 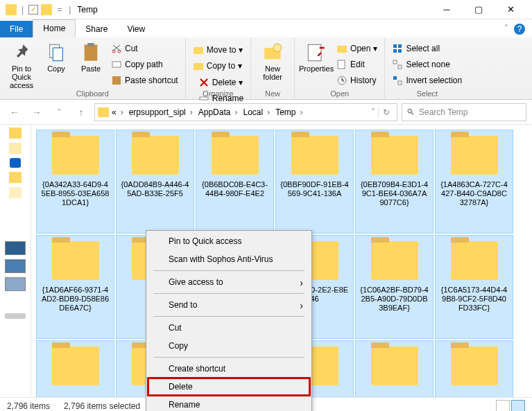 I want to click on ctx-rename: Rename, so click(x=229, y=403).